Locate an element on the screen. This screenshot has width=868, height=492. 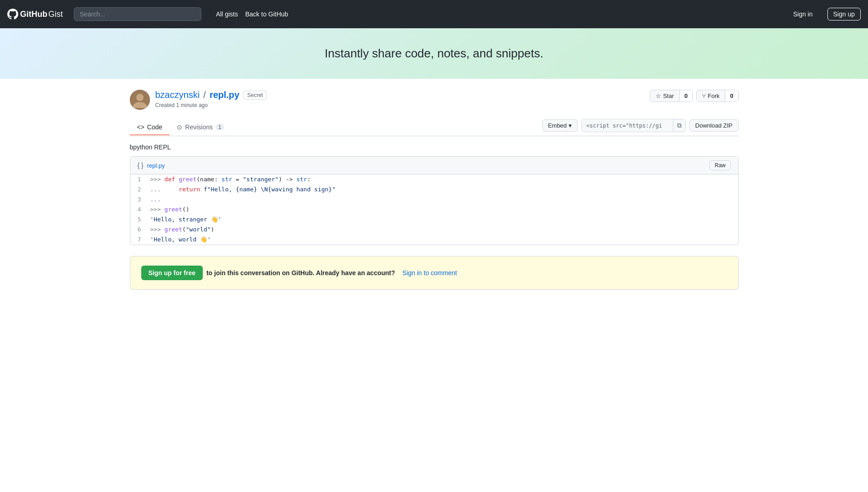
hero-tagline: Instantly share code, notes, and snippet… is located at coordinates (434, 53).